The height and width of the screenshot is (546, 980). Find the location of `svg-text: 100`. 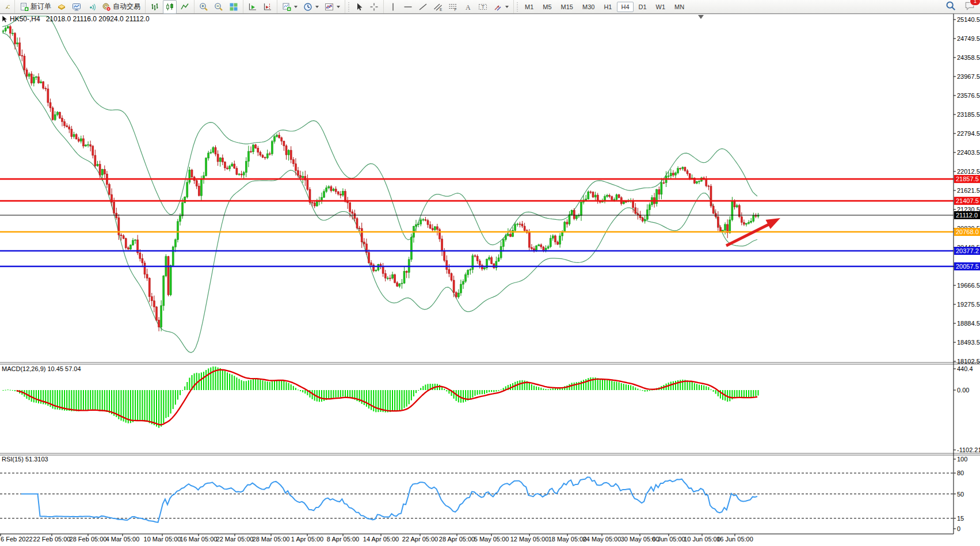

svg-text: 100 is located at coordinates (962, 459).